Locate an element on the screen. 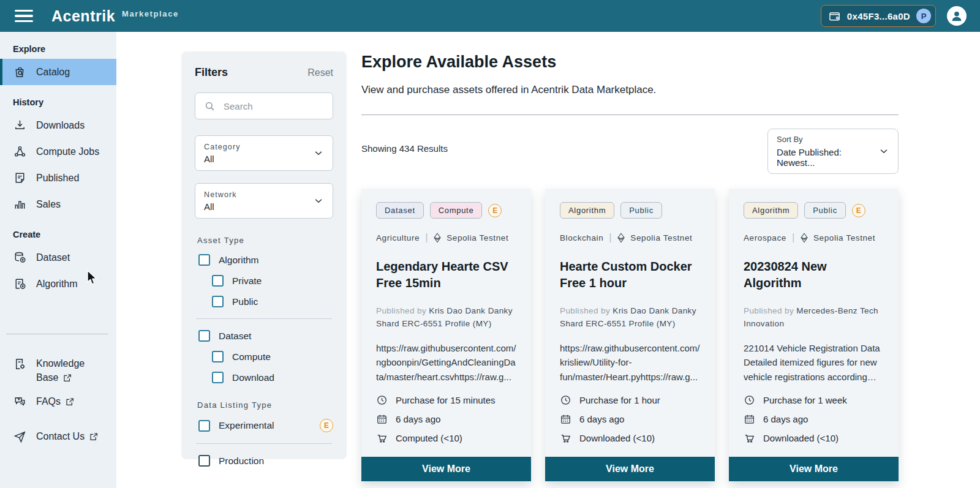 This screenshot has width=980, height=488. asset-title: 20230824 New Algorithm is located at coordinates (813, 280).